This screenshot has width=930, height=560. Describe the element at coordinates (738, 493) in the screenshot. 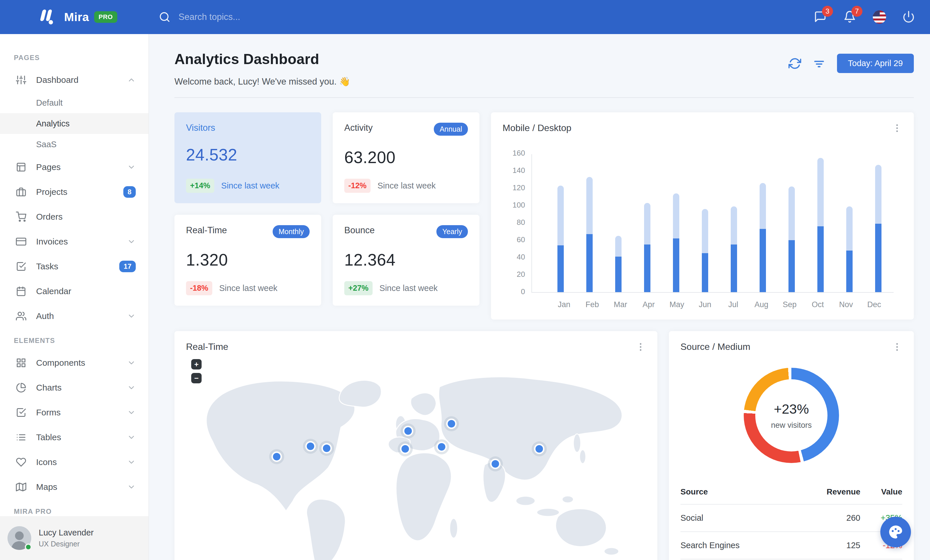

I see `source-table-header: Source` at that location.